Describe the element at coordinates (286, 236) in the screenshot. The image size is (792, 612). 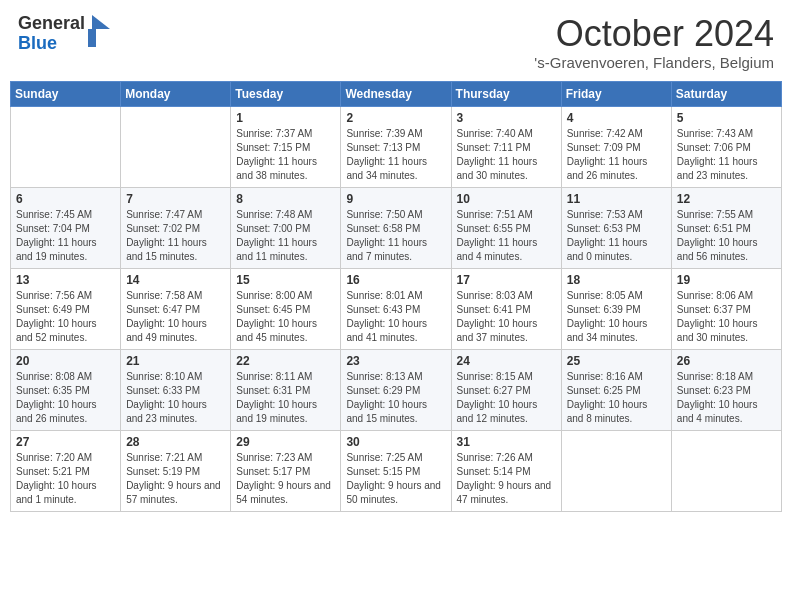
I see `day-info: Sunrise: 7:48 AMSunset: 7:00 PMDaylight:…` at that location.